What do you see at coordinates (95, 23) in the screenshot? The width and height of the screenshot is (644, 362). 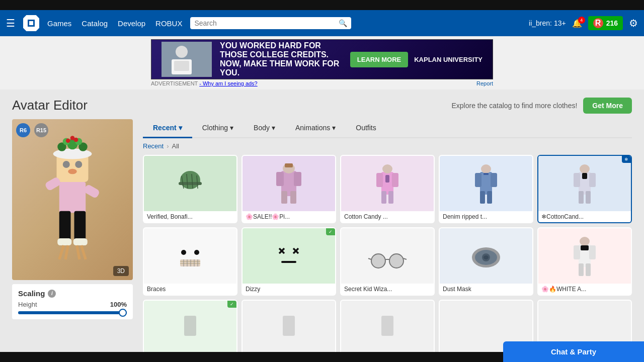 I see `nav-catalog: Catalog` at bounding box center [95, 23].